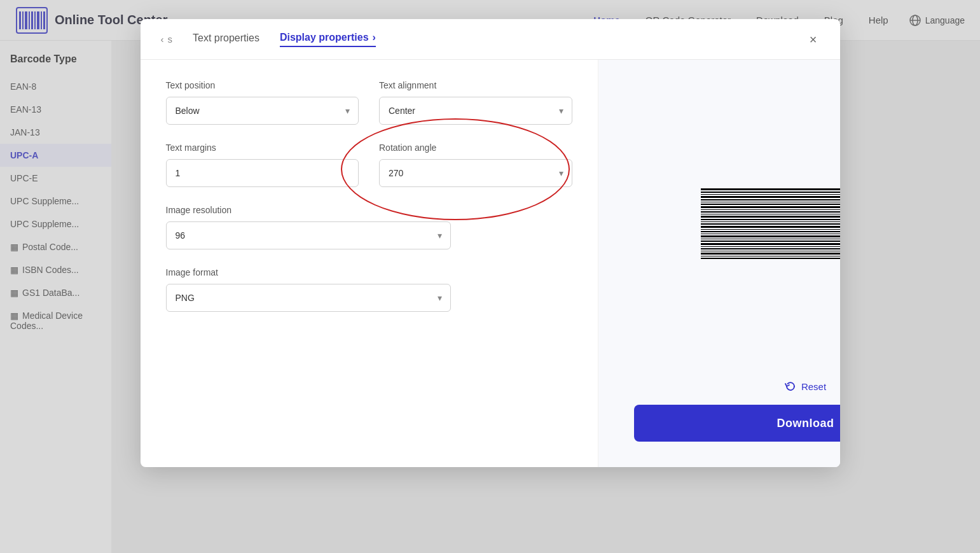 This screenshot has height=553, width=980. What do you see at coordinates (226, 38) in the screenshot?
I see `tab-text-label: Text properties` at bounding box center [226, 38].